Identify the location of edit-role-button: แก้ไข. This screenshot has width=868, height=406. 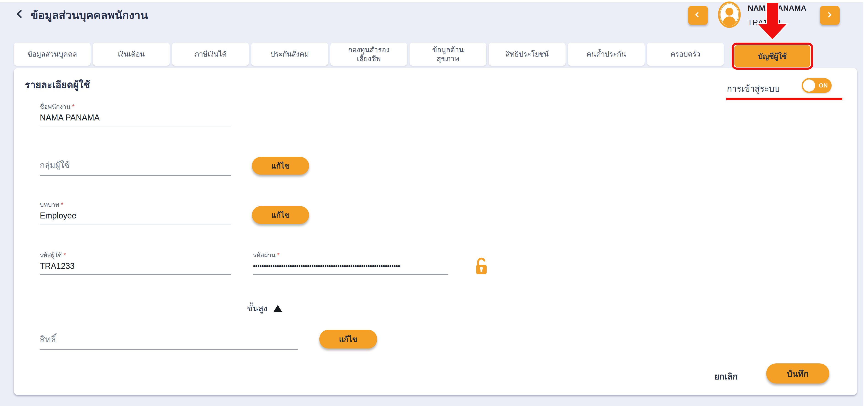
(280, 215).